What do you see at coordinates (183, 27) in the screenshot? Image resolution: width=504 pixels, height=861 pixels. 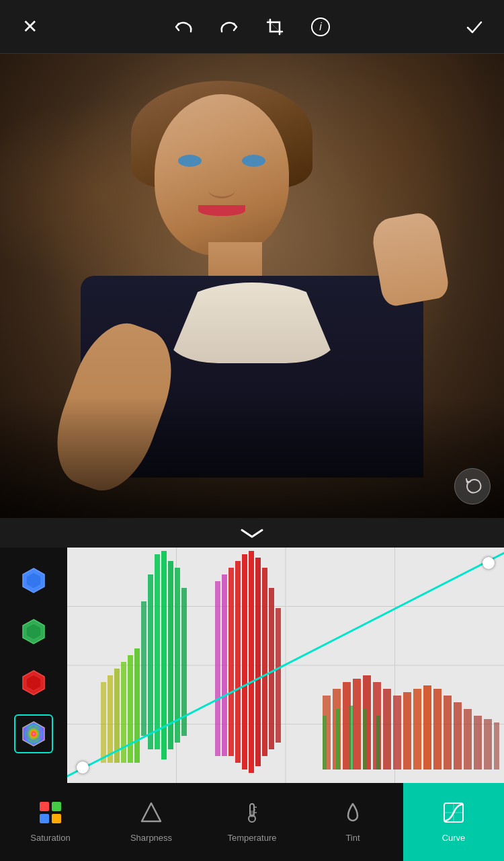 I see `undo-icon` at bounding box center [183, 27].